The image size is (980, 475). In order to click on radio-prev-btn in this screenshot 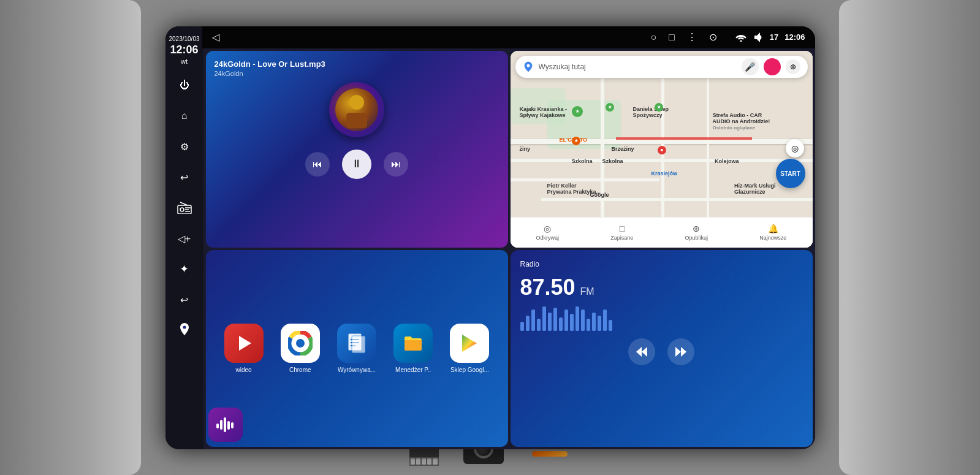, I will do `click(642, 352)`.